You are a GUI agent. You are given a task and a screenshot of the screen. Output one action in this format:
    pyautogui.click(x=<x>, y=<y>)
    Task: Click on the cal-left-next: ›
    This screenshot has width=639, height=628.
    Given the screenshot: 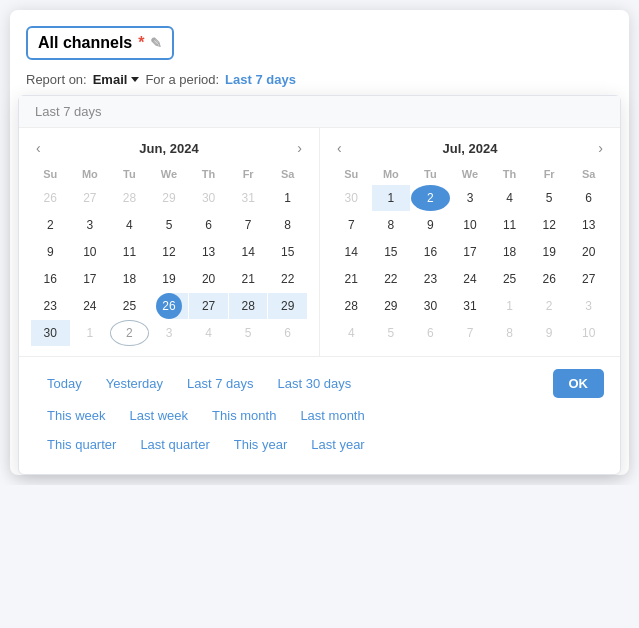 What is the action you would take?
    pyautogui.click(x=300, y=148)
    